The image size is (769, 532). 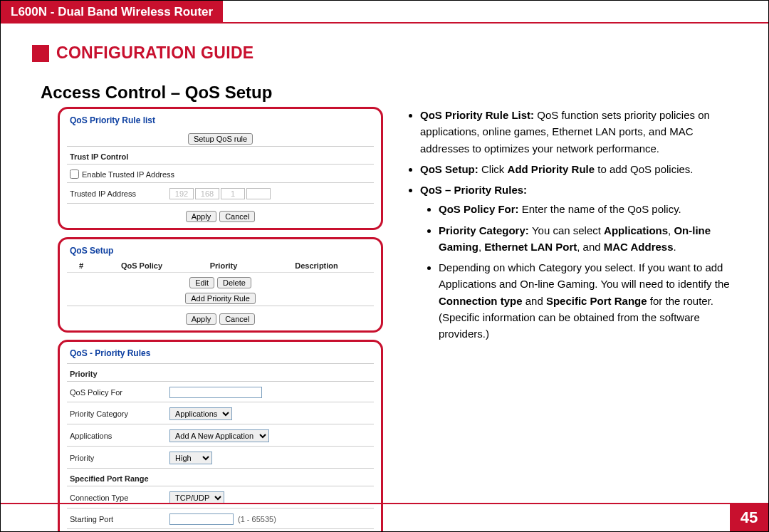 What do you see at coordinates (221, 478) in the screenshot?
I see `port-range-subheader: Specified Port Range` at bounding box center [221, 478].